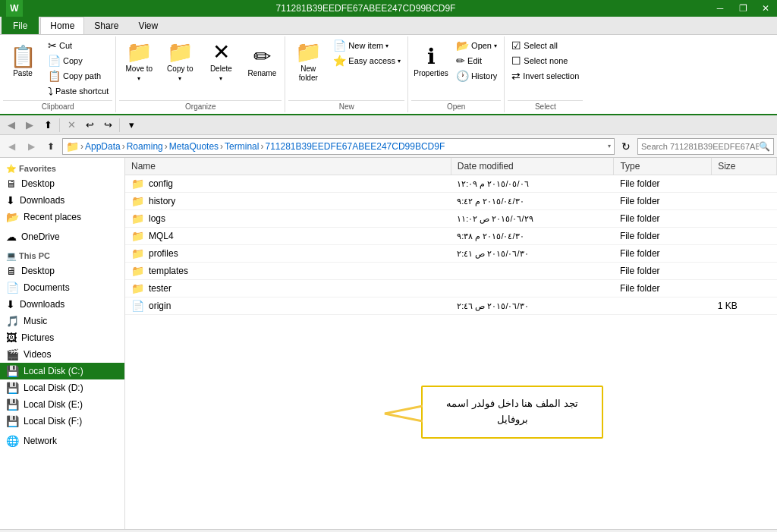 This screenshot has height=532, width=777. What do you see at coordinates (221, 62) in the screenshot?
I see `delete-button: ✕ Delete ▾` at bounding box center [221, 62].